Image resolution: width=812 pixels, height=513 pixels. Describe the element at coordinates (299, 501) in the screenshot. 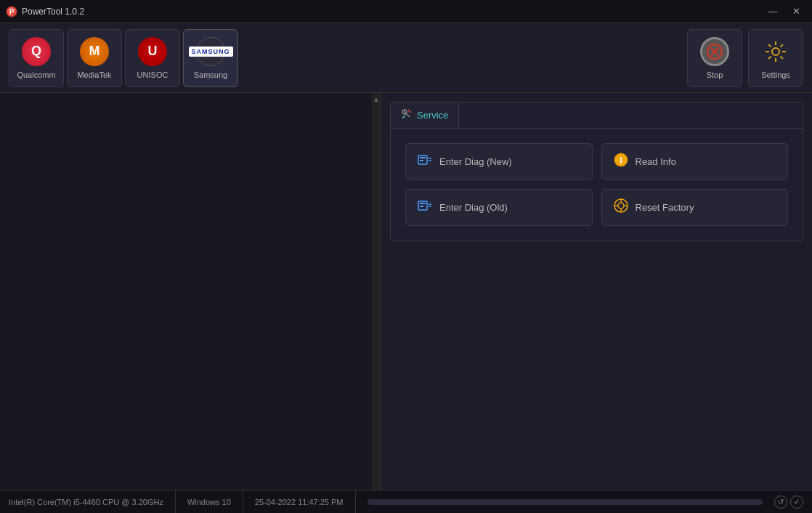

I see `datetime-info: 25-04-2022 11:47:25 PM` at that location.